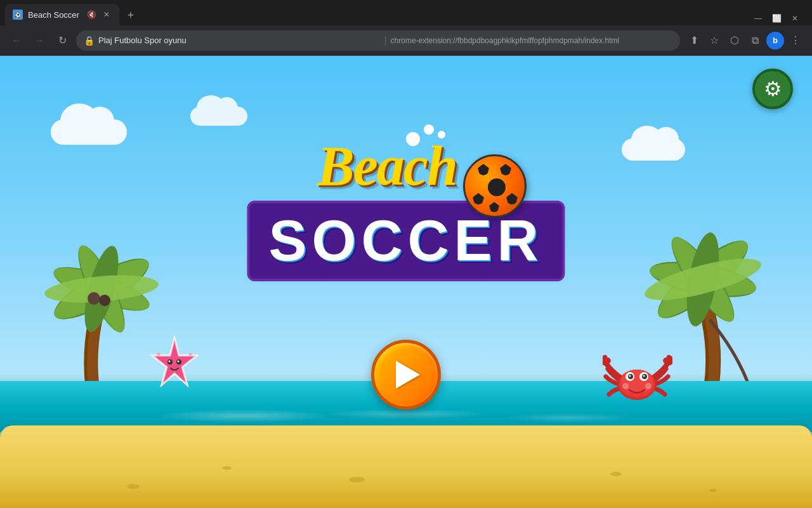  Describe the element at coordinates (638, 378) in the screenshot. I see `crab-svg` at that location.